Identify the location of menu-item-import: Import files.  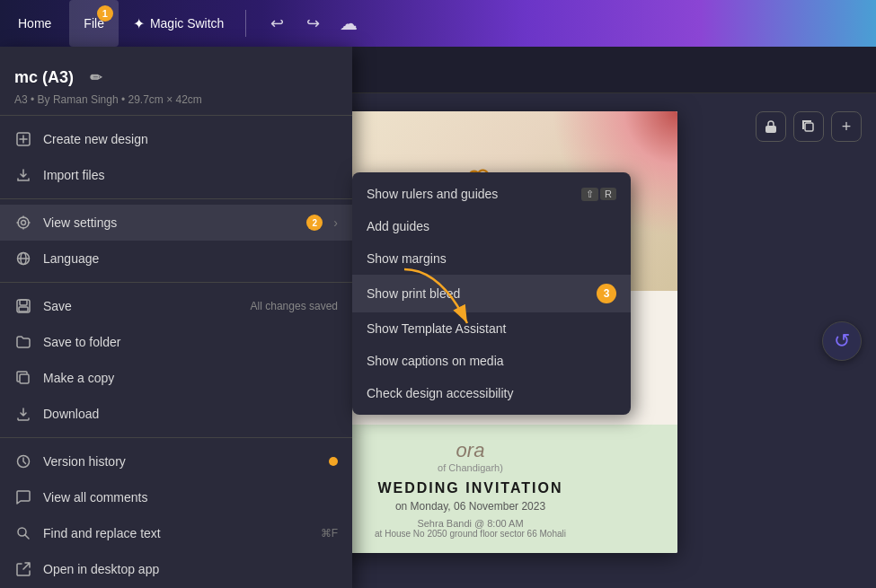
(176, 175).